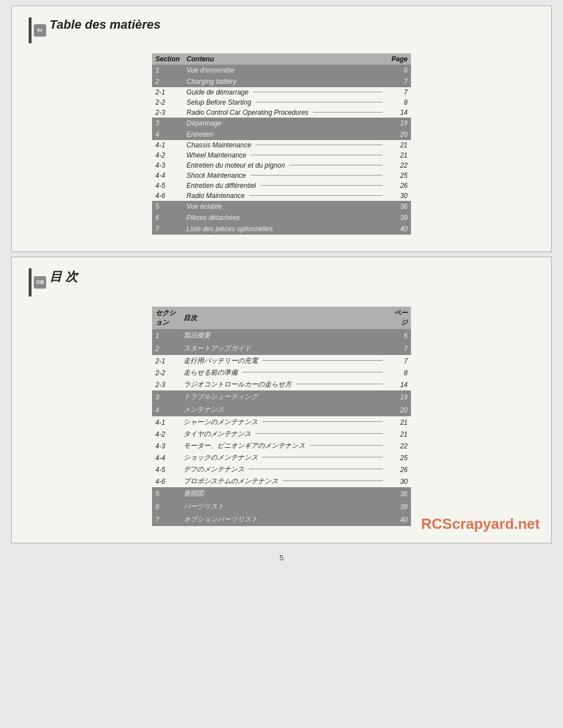 This screenshot has width=563, height=728. What do you see at coordinates (218, 145) in the screenshot?
I see `toc-content-text: Chassis Maintenance` at bounding box center [218, 145].